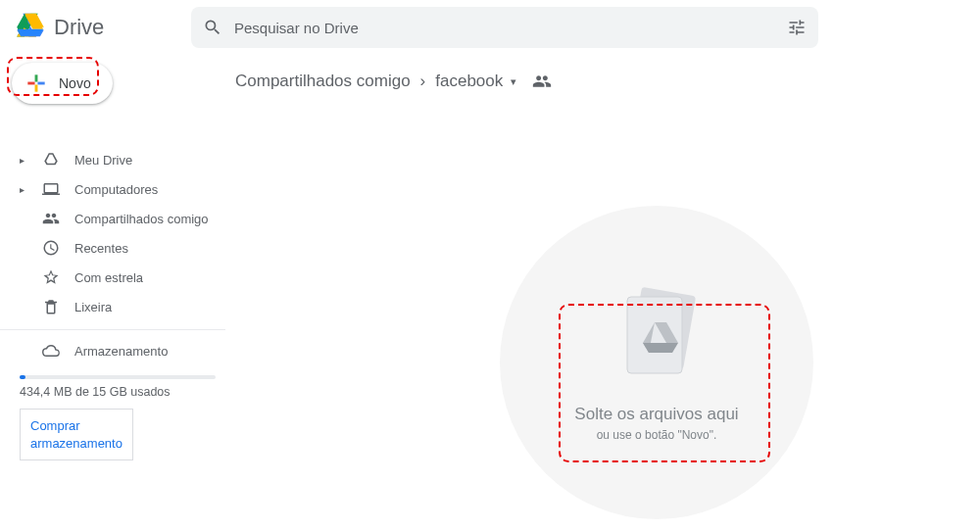  What do you see at coordinates (490, 27) in the screenshot?
I see `app-header: Drive` at bounding box center [490, 27].